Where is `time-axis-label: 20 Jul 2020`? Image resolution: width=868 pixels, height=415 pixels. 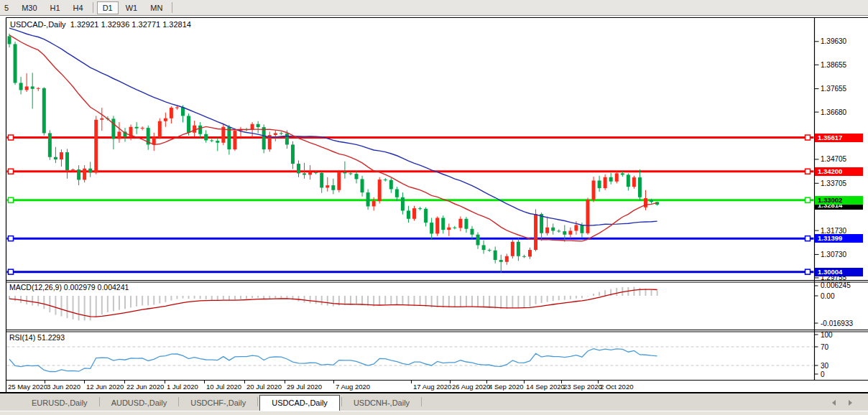 time-axis-label: 20 Jul 2020 is located at coordinates (264, 386).